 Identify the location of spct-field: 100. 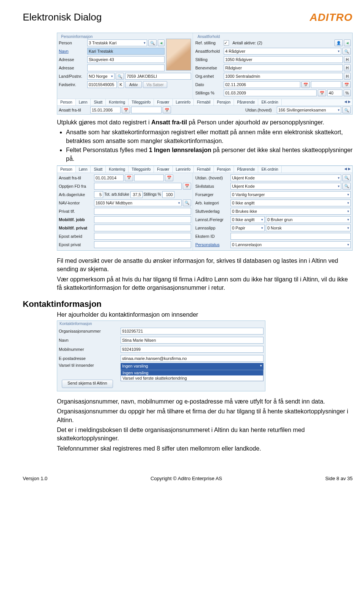
(168, 195).